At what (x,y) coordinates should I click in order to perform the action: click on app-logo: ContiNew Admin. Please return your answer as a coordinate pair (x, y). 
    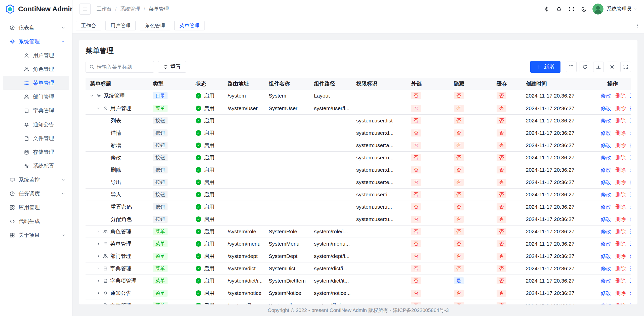
    Looking at the image, I should click on (36, 9).